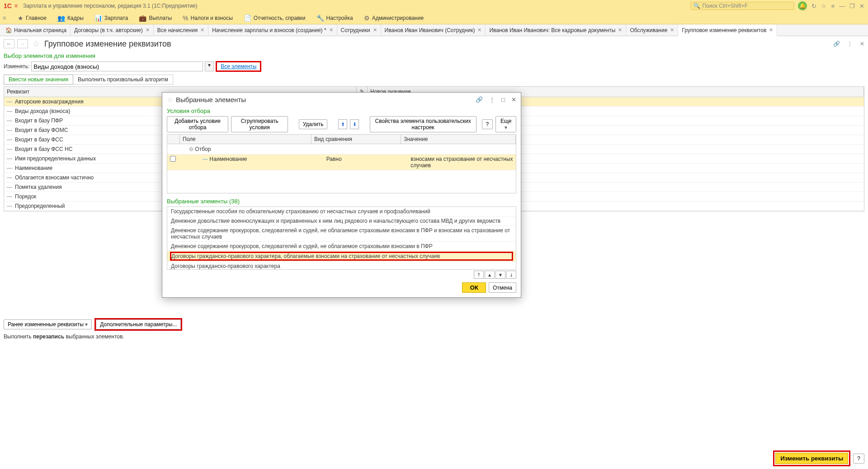 The height and width of the screenshot is (469, 868). What do you see at coordinates (492, 99) in the screenshot?
I see `modal-more-icon: ⋮` at bounding box center [492, 99].